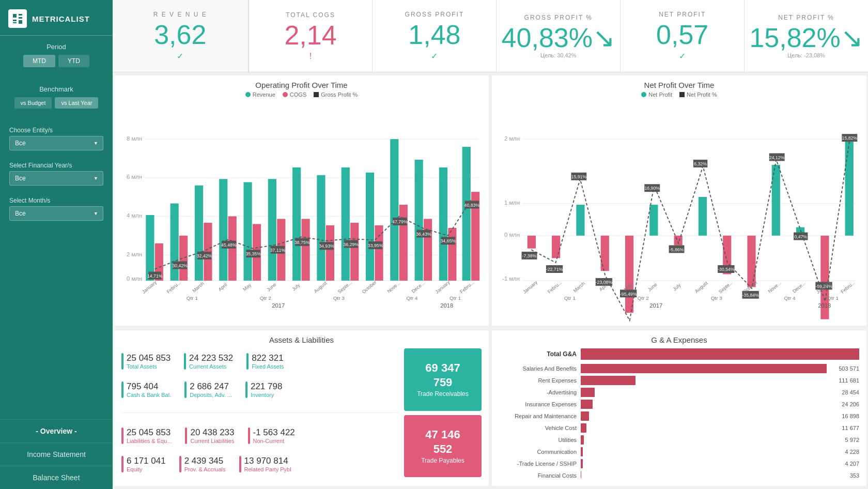 The width and height of the screenshot is (868, 489). Describe the element at coordinates (274, 436) in the screenshot. I see `non-current-info: -1 563 422 Non-Current` at that location.